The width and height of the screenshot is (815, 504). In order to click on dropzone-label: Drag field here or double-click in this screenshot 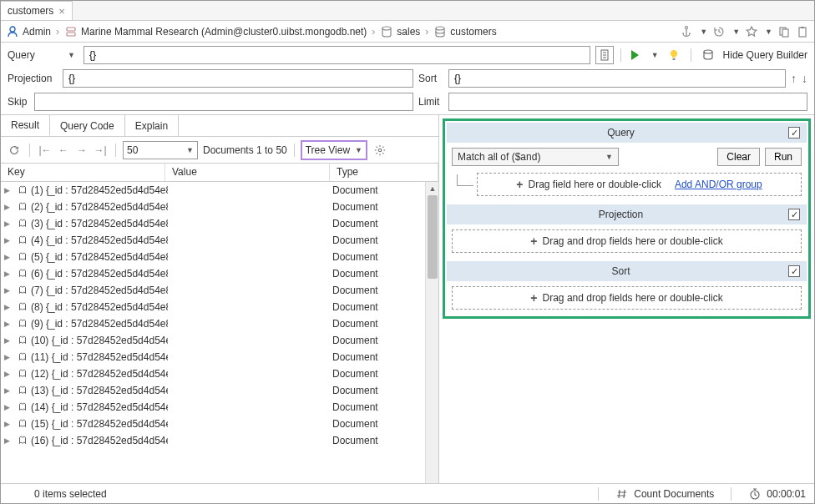, I will do `click(595, 184)`.